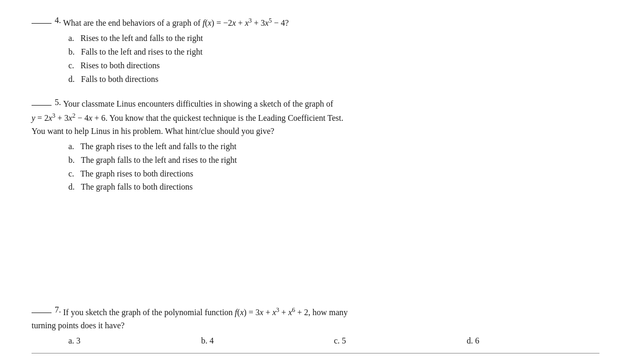  I want to click on q5-text-line1: Your classmate Linus encounters difficul…, so click(331, 104).